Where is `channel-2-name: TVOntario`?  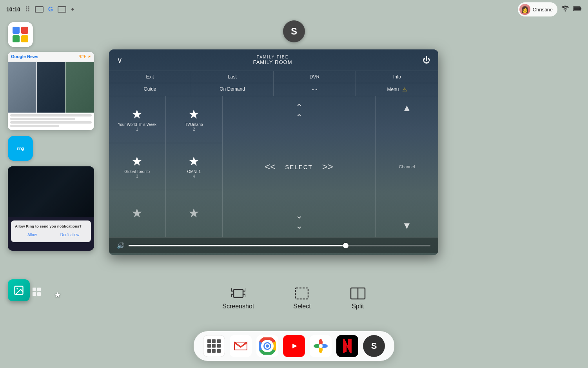
channel-2-name: TVOntario is located at coordinates (194, 125).